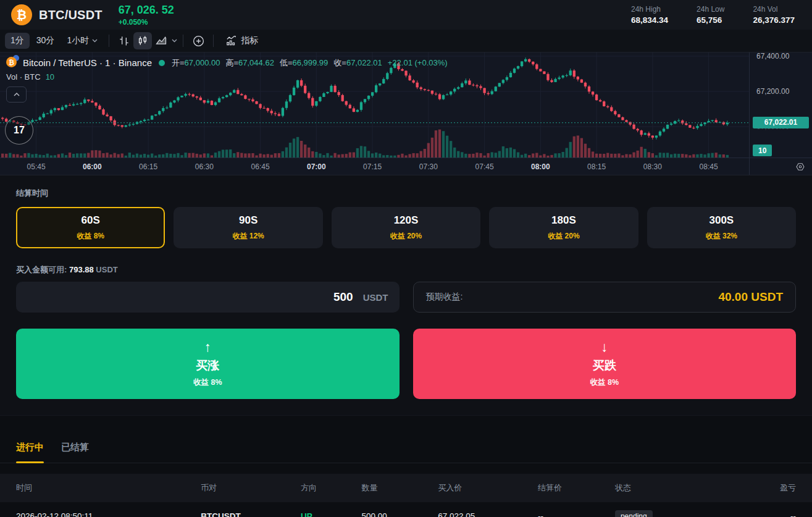  Describe the element at coordinates (316, 167) in the screenshot. I see `time-tick: 07:00` at that location.